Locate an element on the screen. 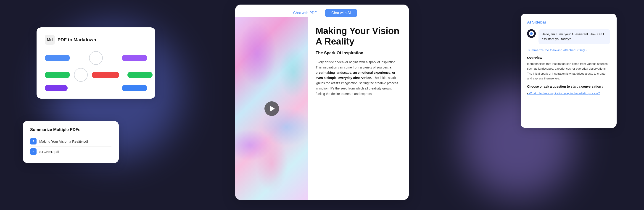 The height and width of the screenshot is (210, 644). flow-pill-purple is located at coordinates (134, 58).